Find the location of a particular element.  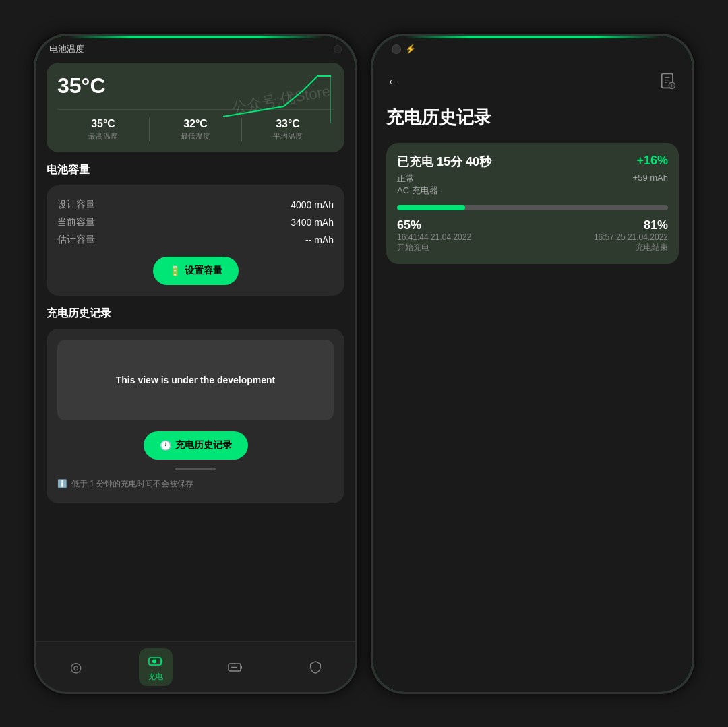

nav-item-shield is located at coordinates (315, 667).